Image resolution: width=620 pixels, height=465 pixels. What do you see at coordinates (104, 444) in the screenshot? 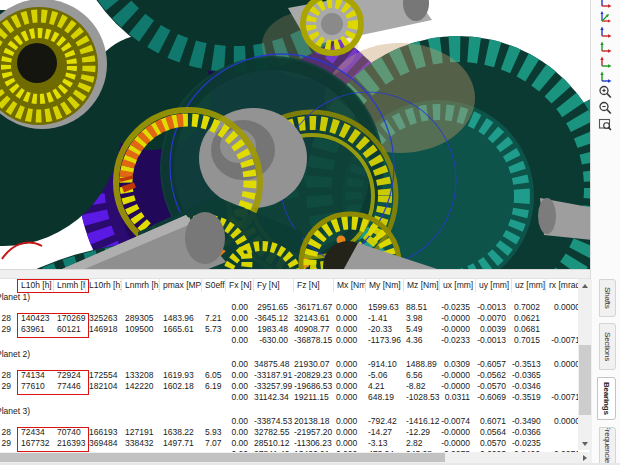
I see `table-cell: 369484` at bounding box center [104, 444].